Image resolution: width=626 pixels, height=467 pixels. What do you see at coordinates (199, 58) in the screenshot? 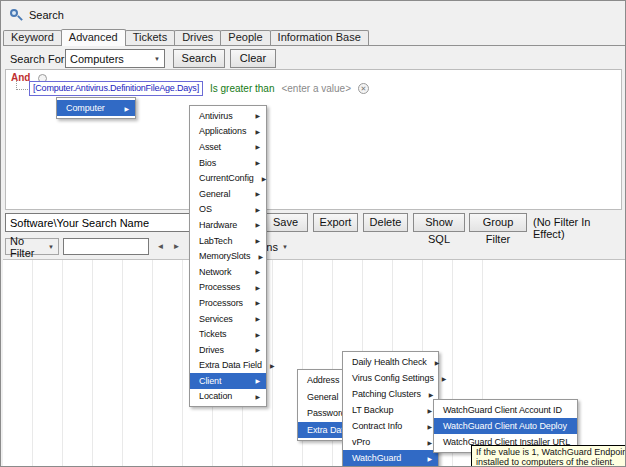
I see `search-button: Search` at bounding box center [199, 58].